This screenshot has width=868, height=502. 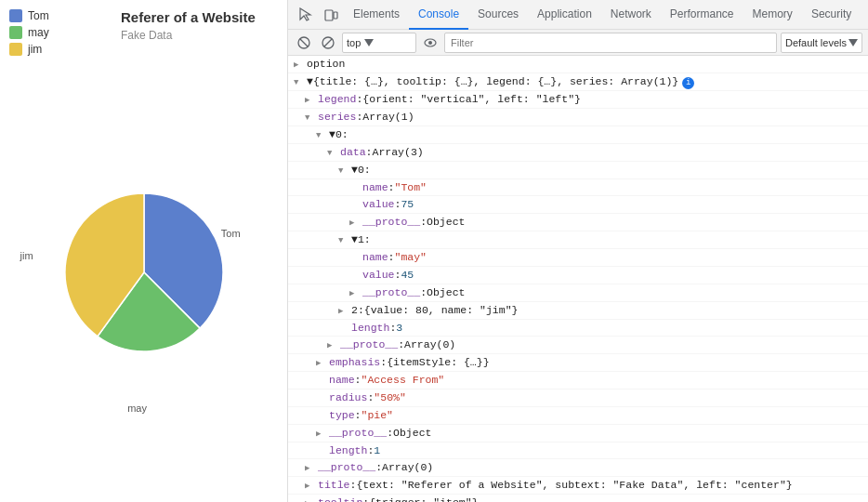 I want to click on console-text: radius, so click(x=348, y=398).